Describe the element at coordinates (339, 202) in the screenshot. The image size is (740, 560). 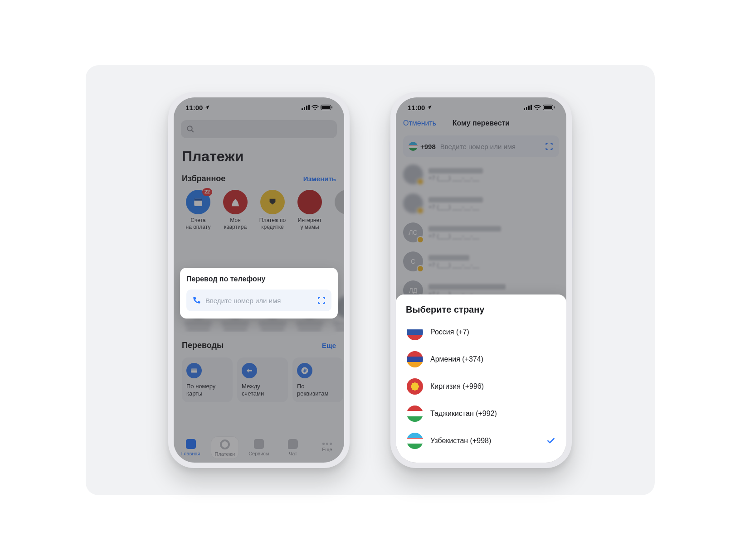
I see `generic-icon` at that location.